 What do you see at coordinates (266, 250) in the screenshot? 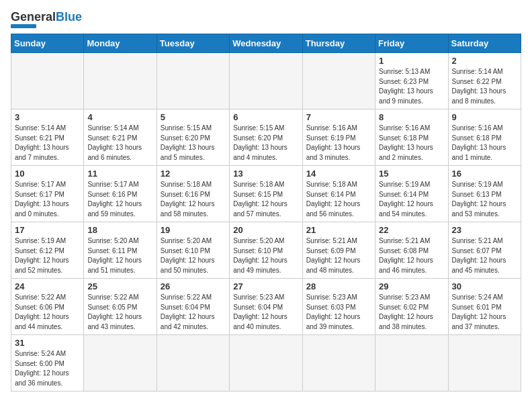
I see `calendar-week-row: 17Sunrise: 5:19 AM Sunset: 6:12 PM Dayli…` at bounding box center [266, 250].